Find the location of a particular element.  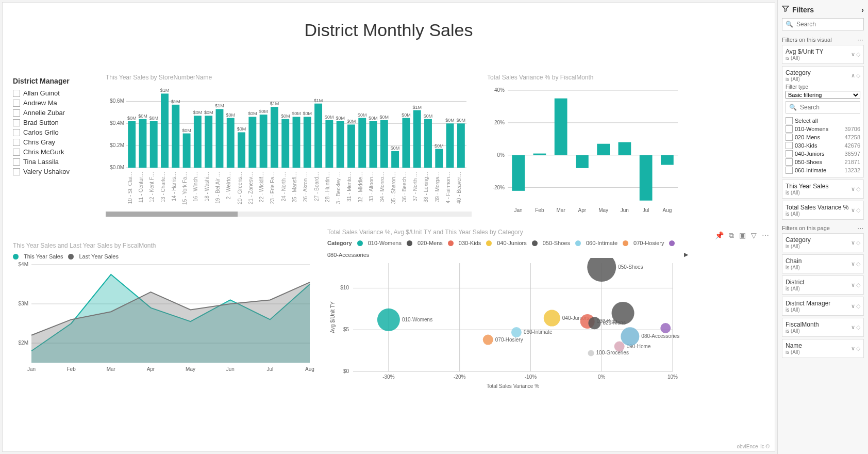

slicer-item: Chris McGurk is located at coordinates (54, 152).